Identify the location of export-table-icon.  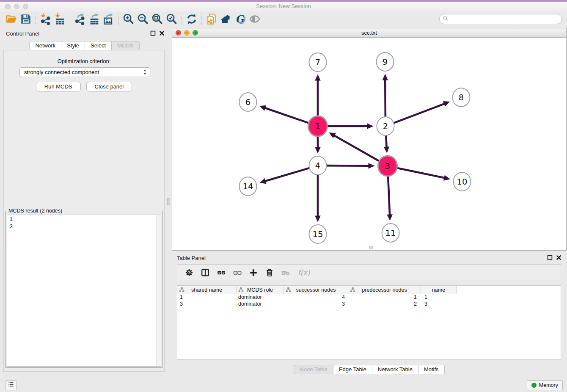
(94, 19).